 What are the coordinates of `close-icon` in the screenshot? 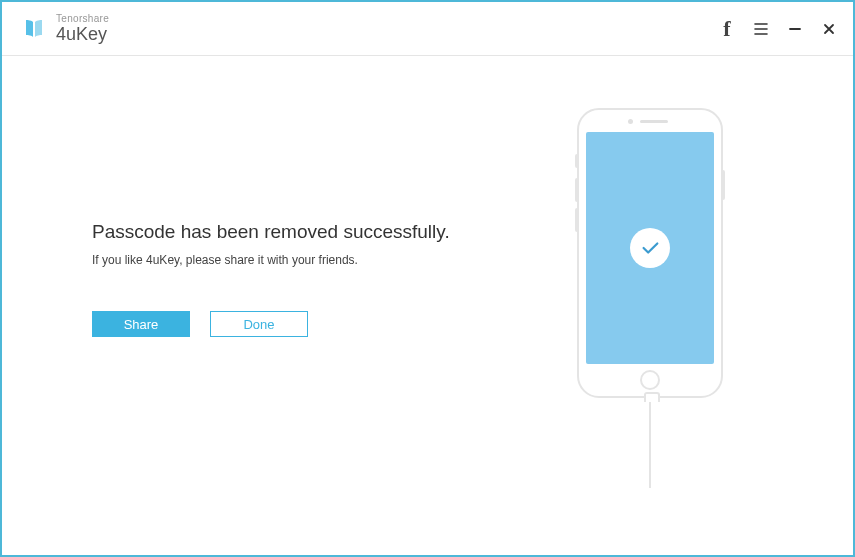 It's located at (829, 29).